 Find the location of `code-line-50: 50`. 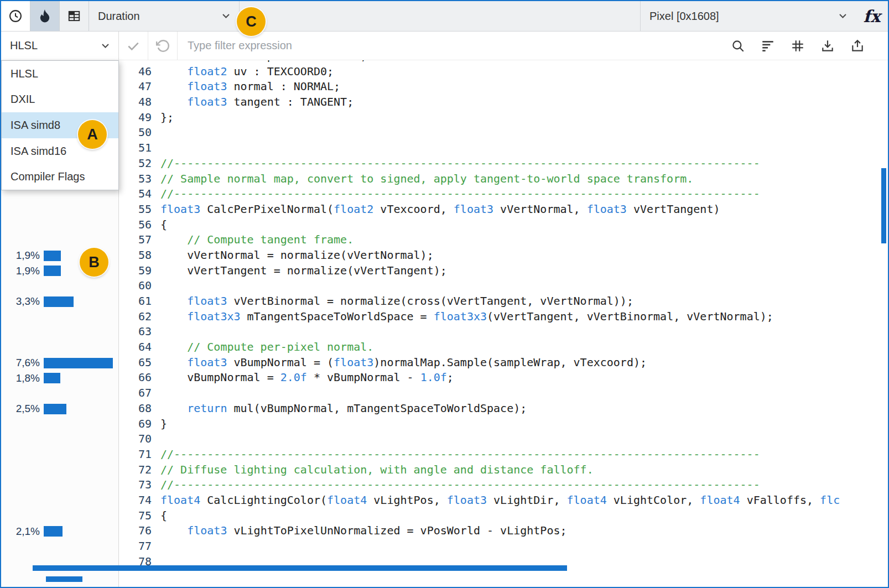

code-line-50: 50 is located at coordinates (503, 133).